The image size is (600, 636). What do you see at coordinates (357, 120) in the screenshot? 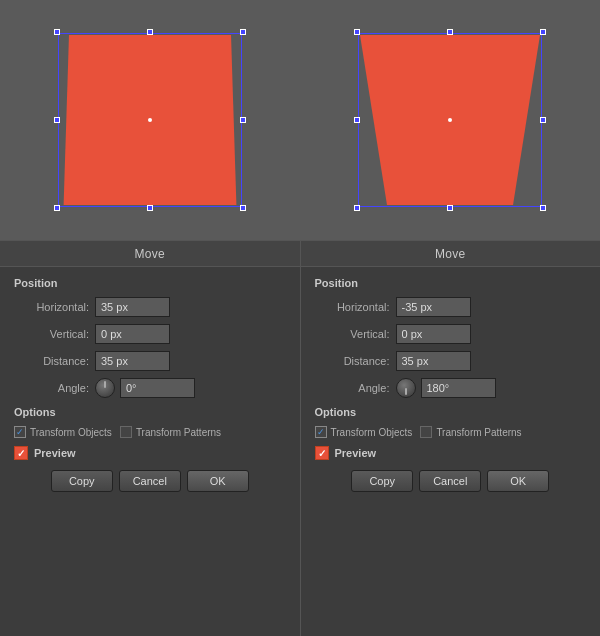
I see `handle-lm-r` at bounding box center [357, 120].